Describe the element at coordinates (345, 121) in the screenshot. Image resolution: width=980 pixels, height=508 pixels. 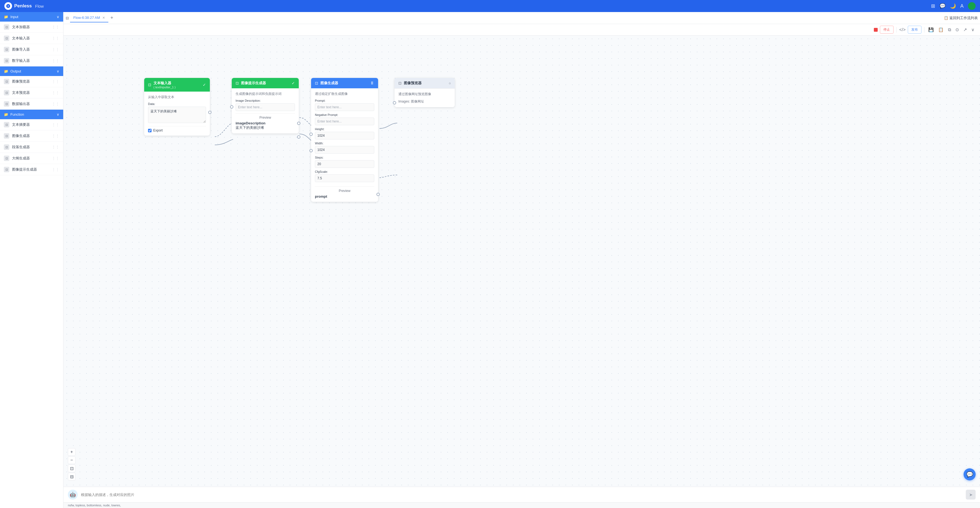
I see `neg-prompt-input` at that location.